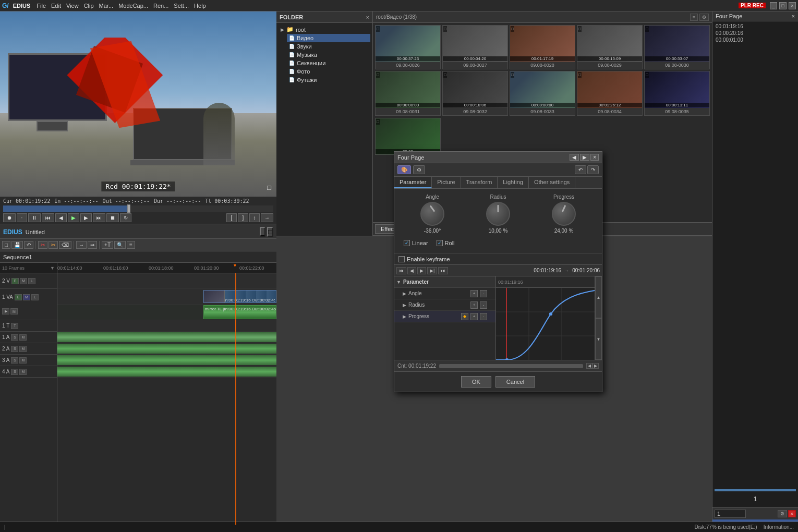 Image resolution: width=798 pixels, height=532 pixels. I want to click on kf-angle-add-btn: +, so click(474, 294).